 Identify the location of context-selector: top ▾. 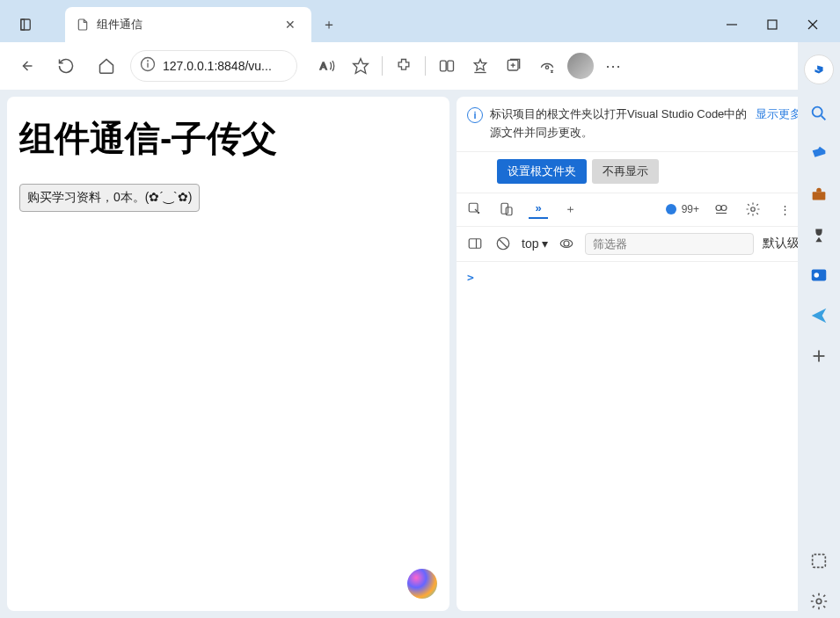
(535, 244).